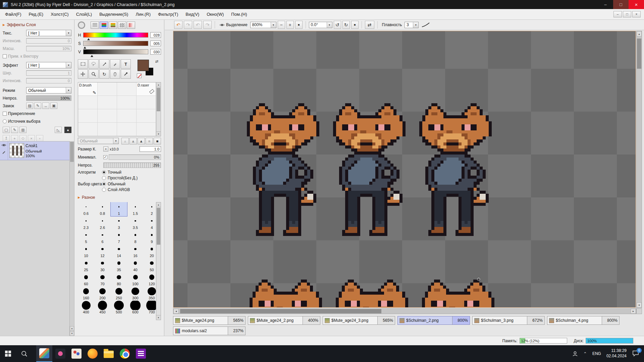 The height and width of the screenshot is (362, 644). I want to click on brush-size-8: 8, so click(136, 237).